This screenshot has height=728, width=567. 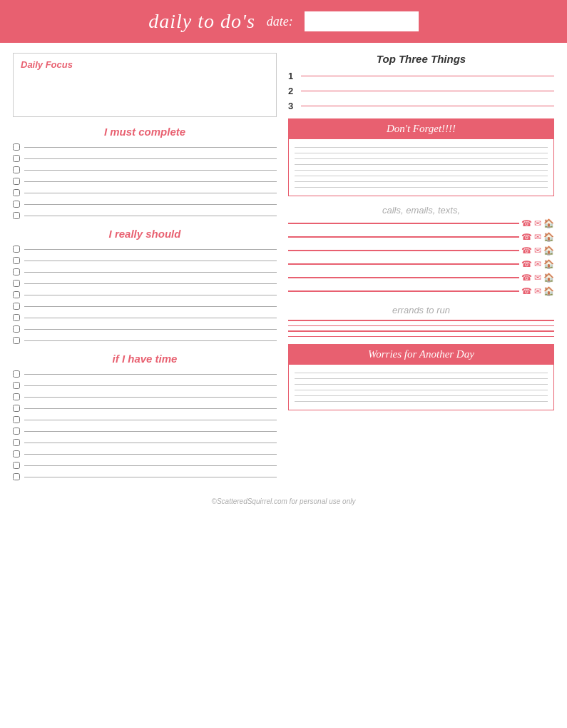 I want to click on top-three-title: Top Three Things, so click(x=421, y=59).